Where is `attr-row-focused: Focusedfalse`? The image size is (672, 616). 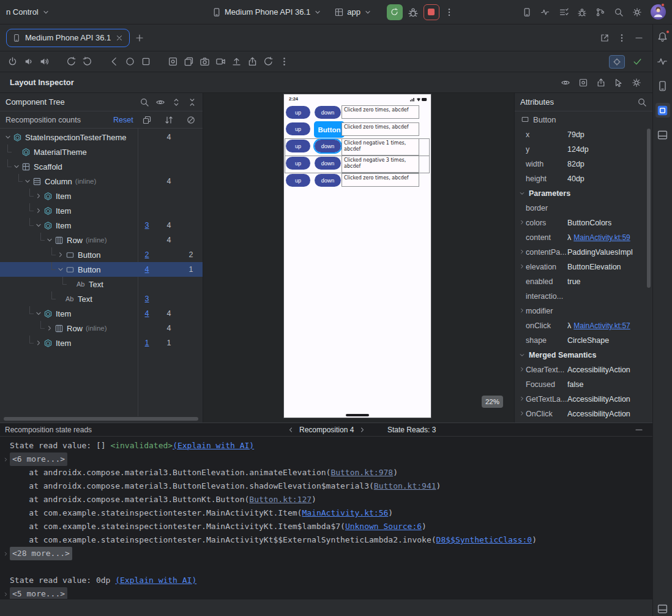 attr-row-focused: Focusedfalse is located at coordinates (584, 385).